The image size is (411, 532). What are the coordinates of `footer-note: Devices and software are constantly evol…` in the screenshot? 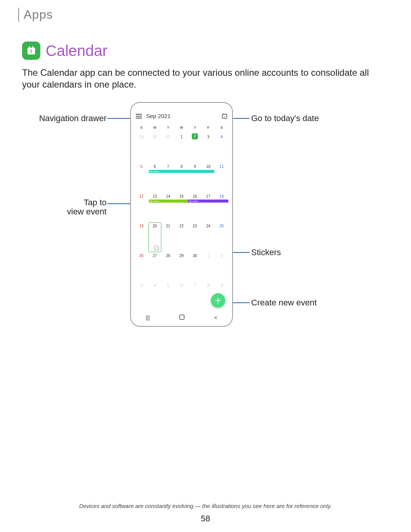 It's located at (206, 506).